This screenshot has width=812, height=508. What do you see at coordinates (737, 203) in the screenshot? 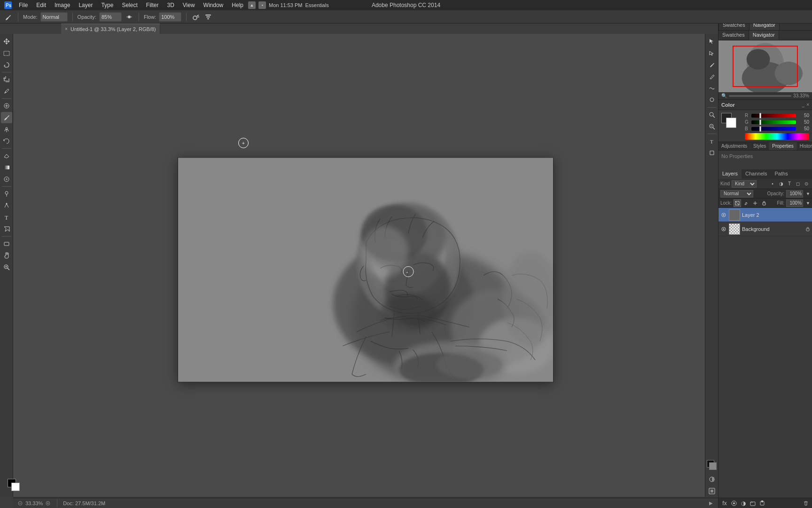
I see `lock-transparent-icon` at bounding box center [737, 203].